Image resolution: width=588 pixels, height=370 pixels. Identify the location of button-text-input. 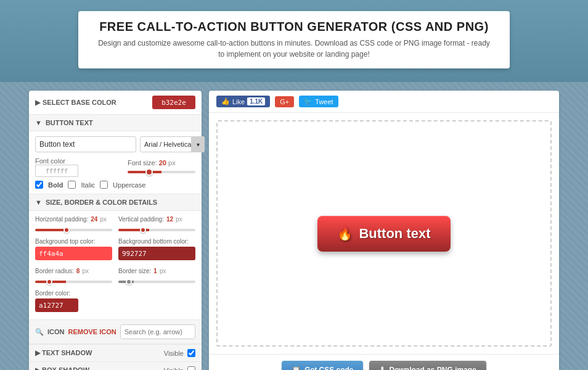
(86, 144).